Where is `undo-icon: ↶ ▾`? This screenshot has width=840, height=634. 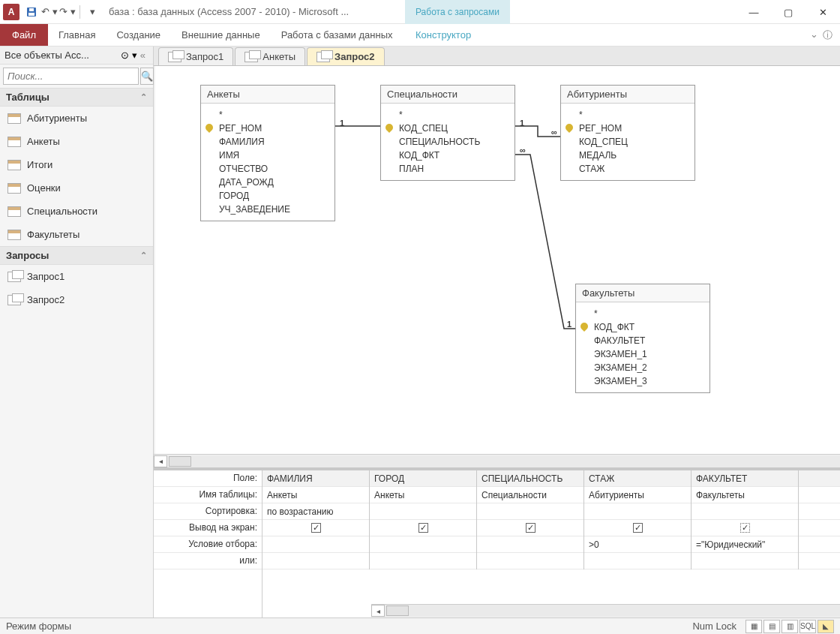
undo-icon: ↶ ▾ is located at coordinates (50, 12).